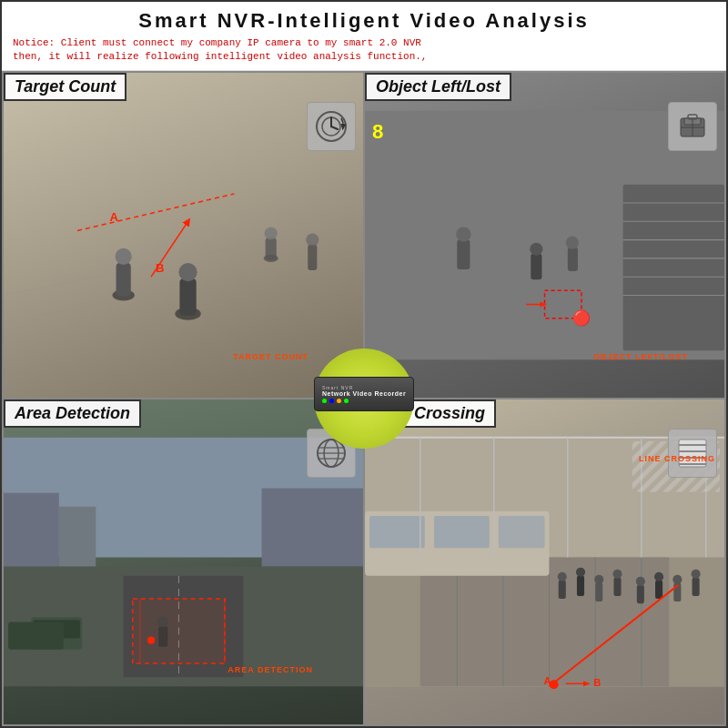 This screenshot has width=728, height=728. What do you see at coordinates (693, 453) in the screenshot?
I see `line-crossing-icon-box` at bounding box center [693, 453].